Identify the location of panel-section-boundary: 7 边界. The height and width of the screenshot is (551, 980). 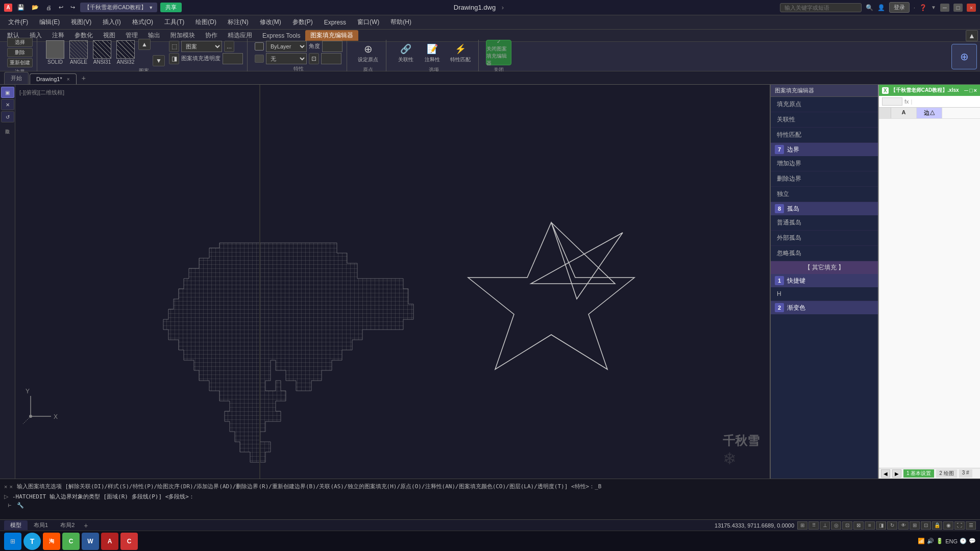
(824, 149).